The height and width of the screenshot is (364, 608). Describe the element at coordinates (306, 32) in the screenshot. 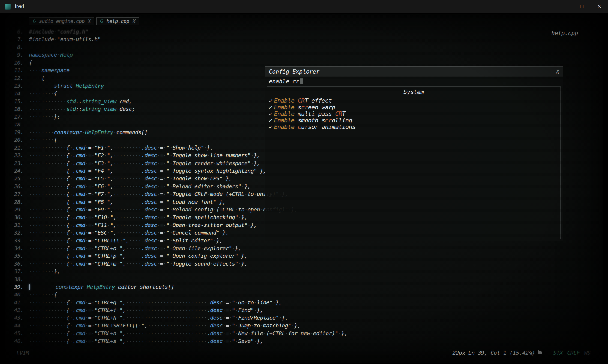

I see `code-line: 6.#include·"config.h"` at that location.